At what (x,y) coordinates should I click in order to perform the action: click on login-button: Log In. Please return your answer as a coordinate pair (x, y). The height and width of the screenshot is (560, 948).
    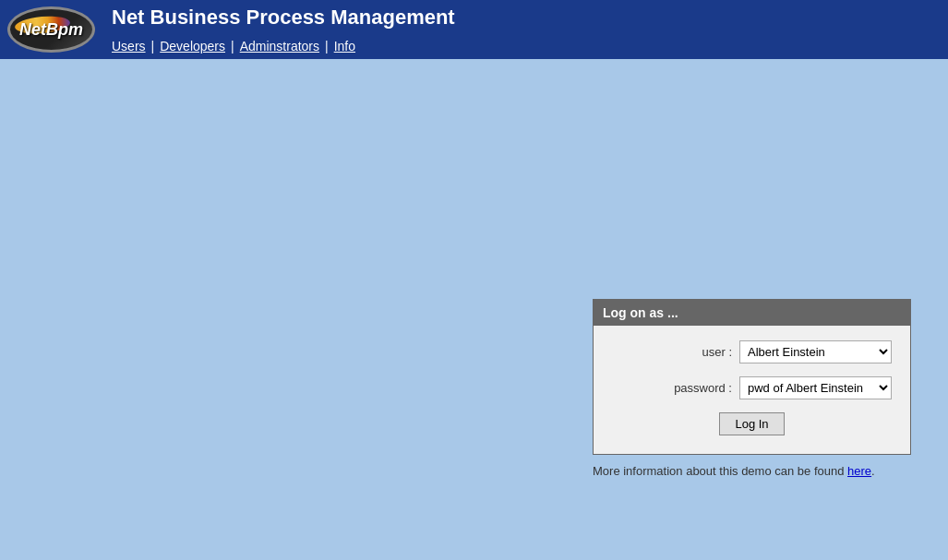
    Looking at the image, I should click on (751, 424).